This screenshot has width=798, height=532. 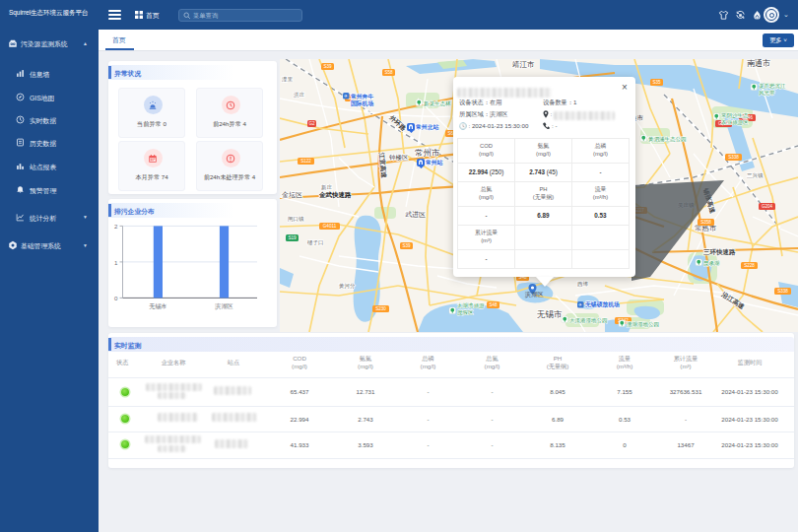 I want to click on svg-text: S230, so click(x=380, y=309).